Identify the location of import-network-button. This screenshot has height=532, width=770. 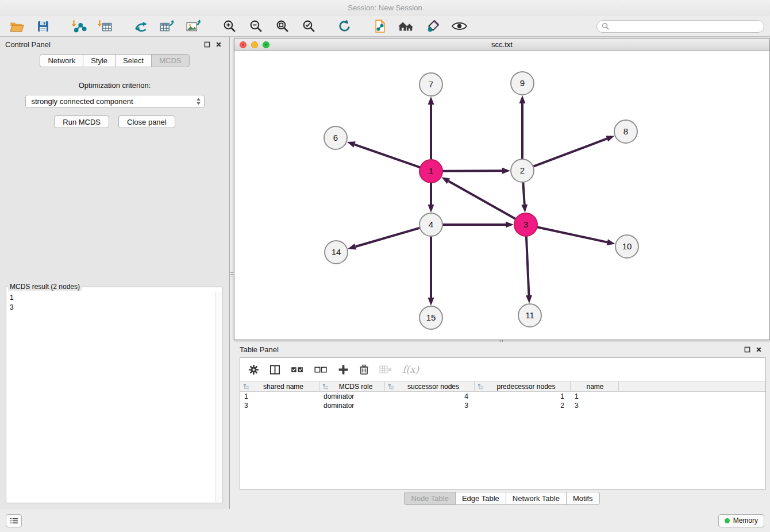
(79, 26).